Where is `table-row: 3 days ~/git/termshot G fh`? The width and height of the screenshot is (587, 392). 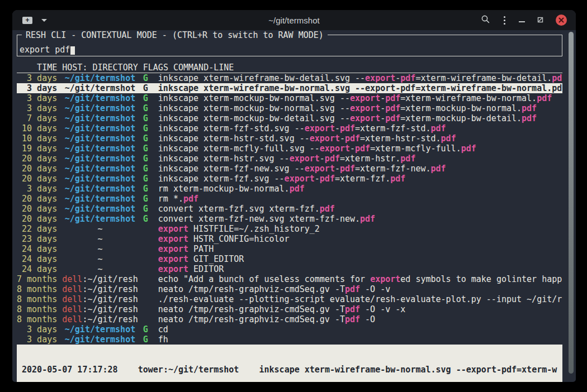
table-row: 3 days ~/git/termshot G fh is located at coordinates (290, 340).